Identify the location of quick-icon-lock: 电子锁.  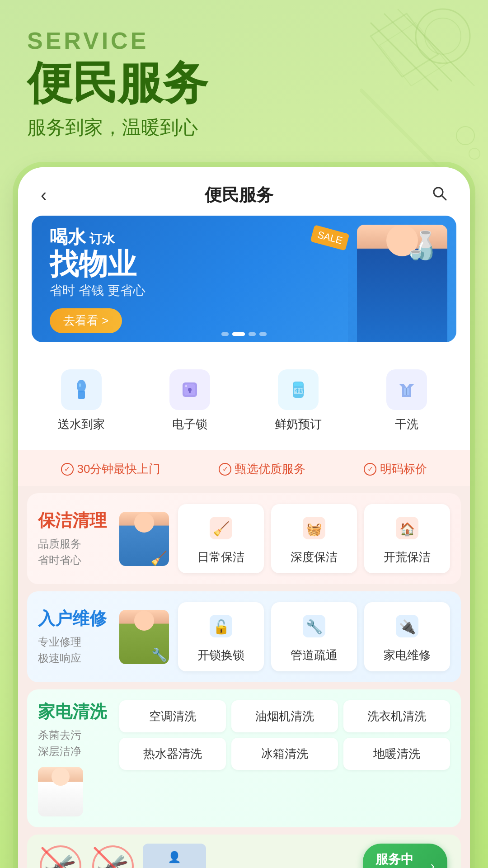
(190, 401).